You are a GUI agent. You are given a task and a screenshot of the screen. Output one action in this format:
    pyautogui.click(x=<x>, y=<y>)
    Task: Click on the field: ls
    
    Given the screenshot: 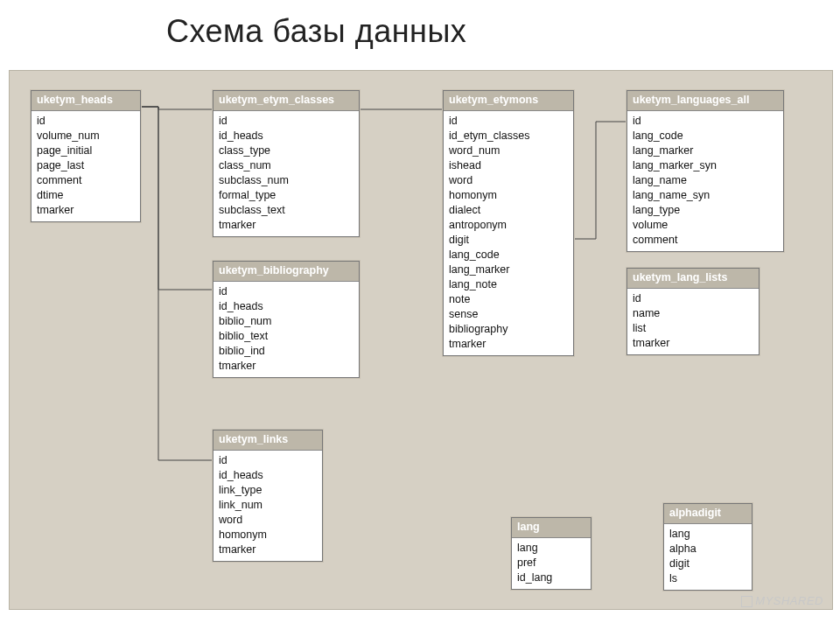 What is the action you would take?
    pyautogui.click(x=708, y=579)
    